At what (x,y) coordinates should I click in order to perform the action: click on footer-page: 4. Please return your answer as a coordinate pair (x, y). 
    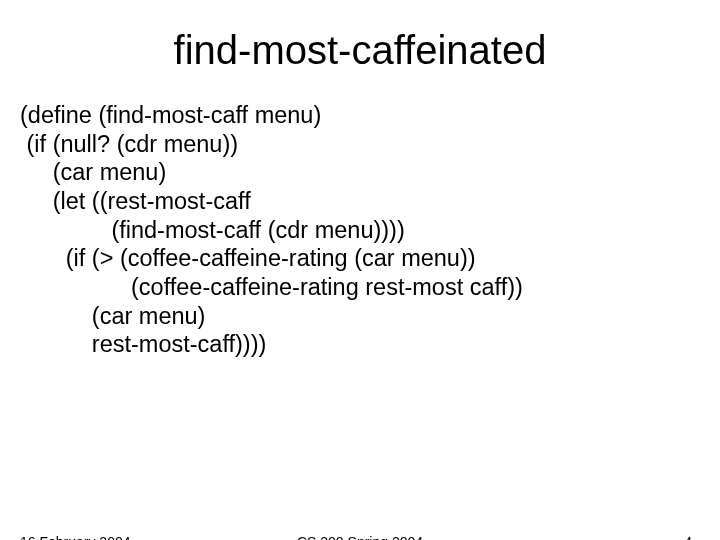
    Looking at the image, I should click on (688, 537).